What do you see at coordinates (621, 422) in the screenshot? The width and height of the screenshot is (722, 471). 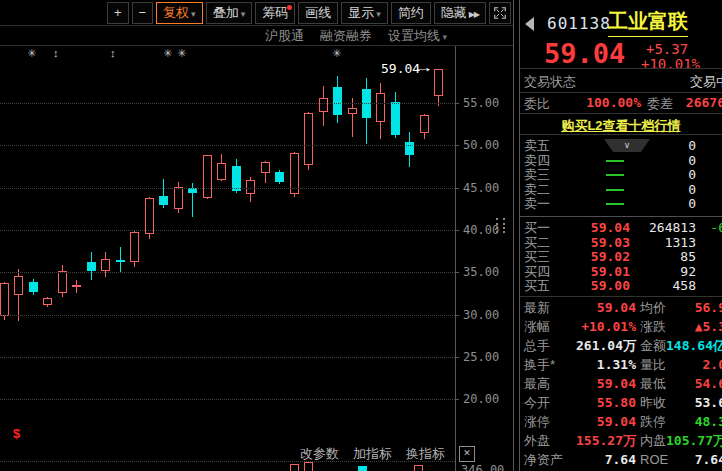 I see `stat-row: 涨停59.04跌停48.3` at bounding box center [621, 422].